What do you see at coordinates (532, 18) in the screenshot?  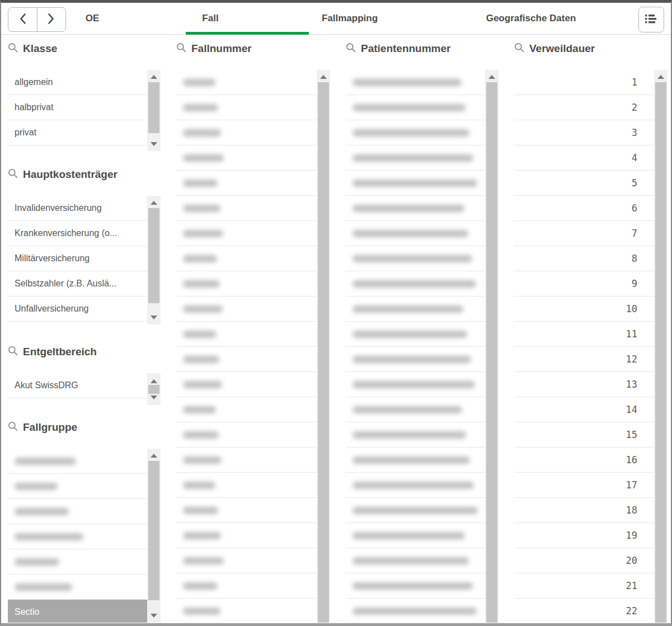 I see `tab-geografische-daten: Geografische Daten` at bounding box center [532, 18].